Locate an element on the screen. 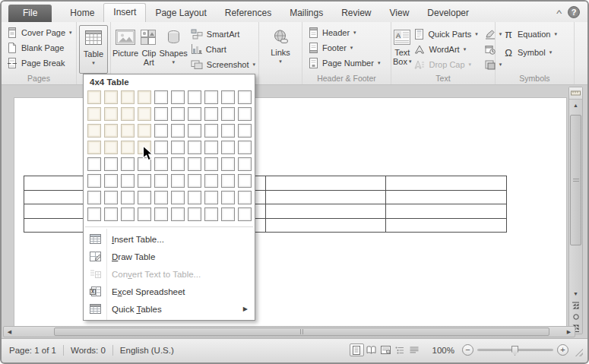 The height and width of the screenshot is (364, 589). links-button: Links ▾ is located at coordinates (280, 49).